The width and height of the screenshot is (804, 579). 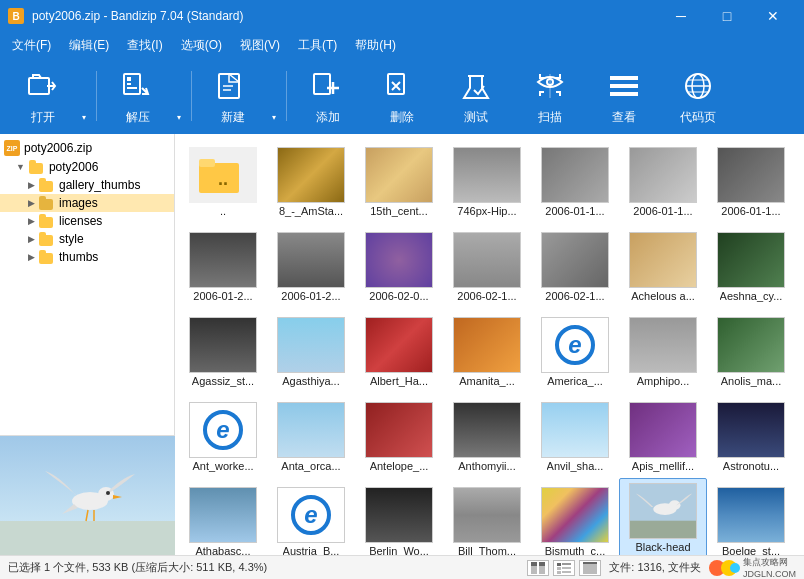 I want to click on file-item-21: Anta_orca..., so click(x=311, y=436).